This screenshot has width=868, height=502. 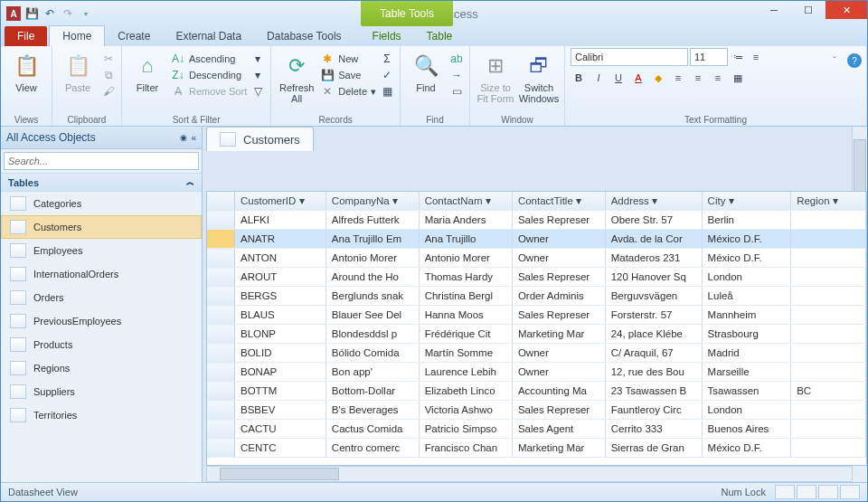 I want to click on totals-button: Σ, so click(x=387, y=59).